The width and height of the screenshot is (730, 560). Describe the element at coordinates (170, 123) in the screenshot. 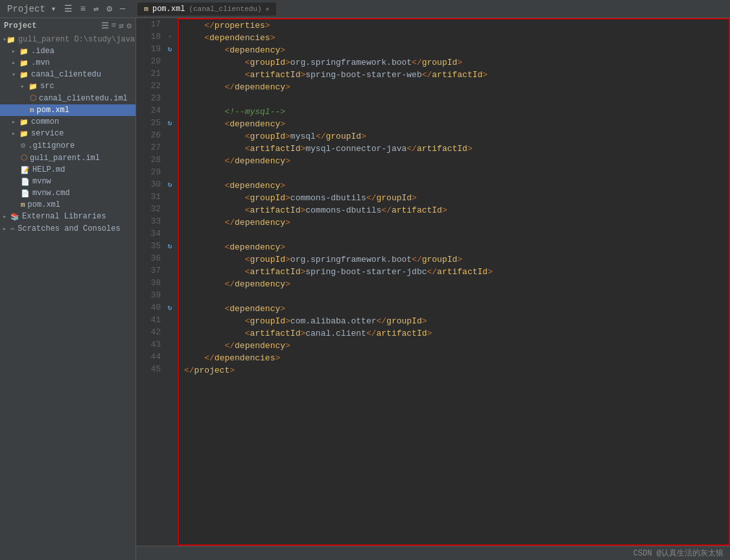

I see `gutter-icon-25: ↻` at that location.